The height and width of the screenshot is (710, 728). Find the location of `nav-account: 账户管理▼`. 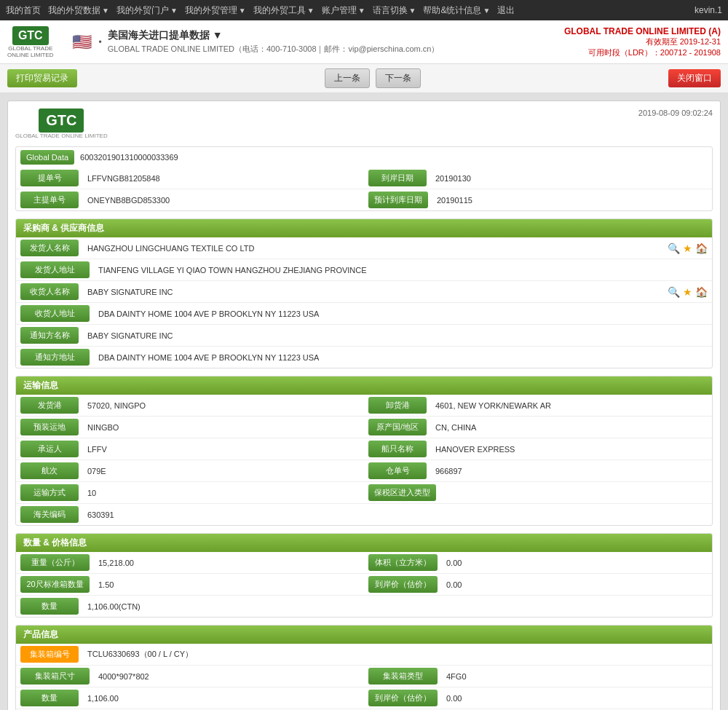

nav-account: 账户管理▼ is located at coordinates (344, 10).